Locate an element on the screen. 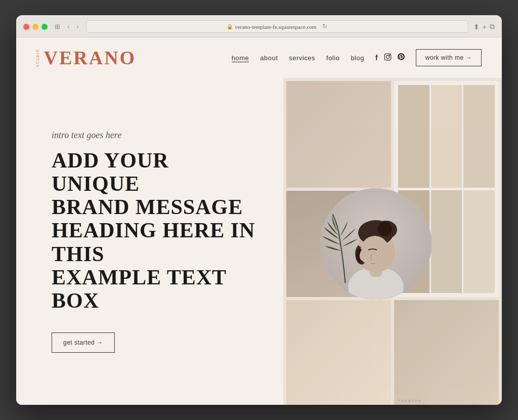 The height and width of the screenshot is (420, 518). traffic-lights is located at coordinates (35, 27).